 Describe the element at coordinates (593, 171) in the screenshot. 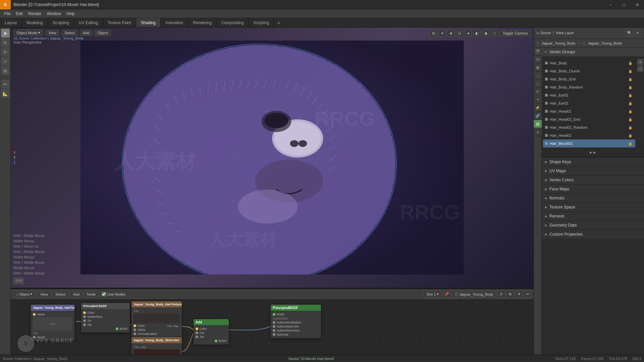

I see `uv-maps-header: ▶ UV Maps` at that location.